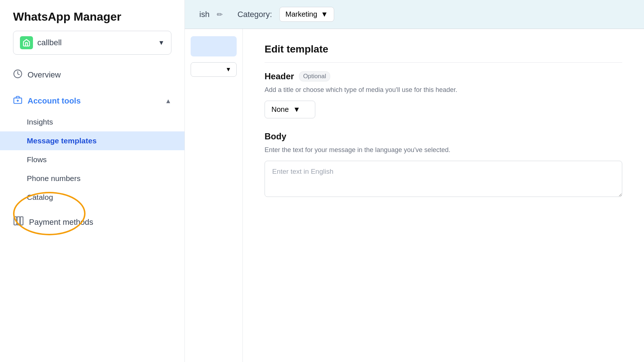  What do you see at coordinates (444, 90) in the screenshot?
I see `header-section-desc: Add a title or choose which type of medi…` at bounding box center [444, 90].